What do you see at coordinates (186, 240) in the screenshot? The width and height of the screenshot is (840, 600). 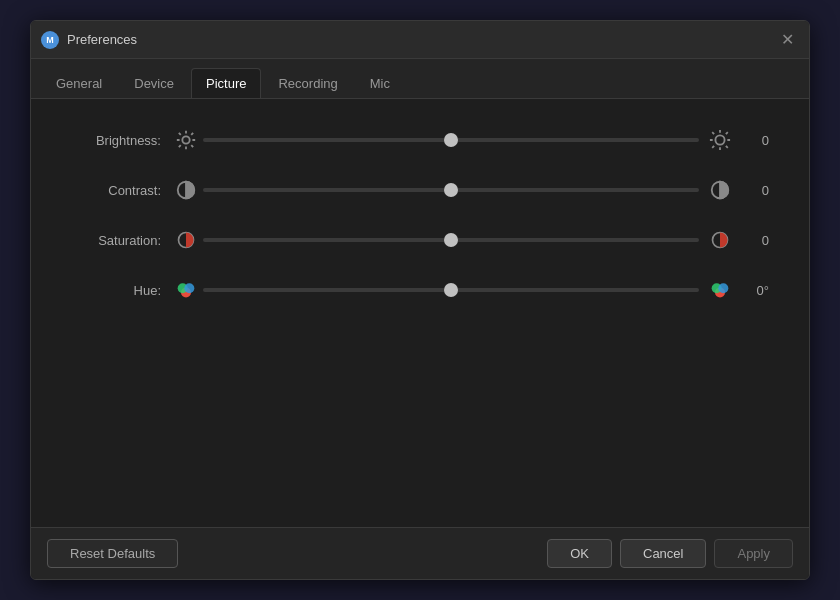 I see `saturation-low-icon` at bounding box center [186, 240].